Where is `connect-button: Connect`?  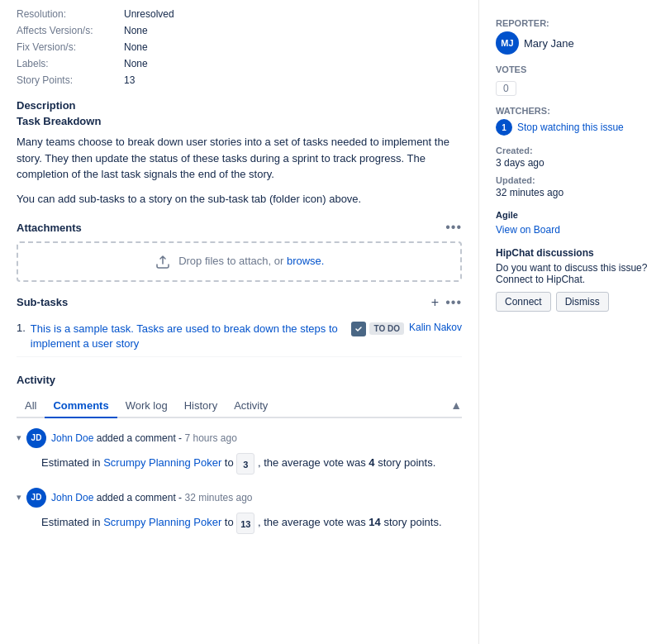 connect-button: Connect is located at coordinates (524, 302).